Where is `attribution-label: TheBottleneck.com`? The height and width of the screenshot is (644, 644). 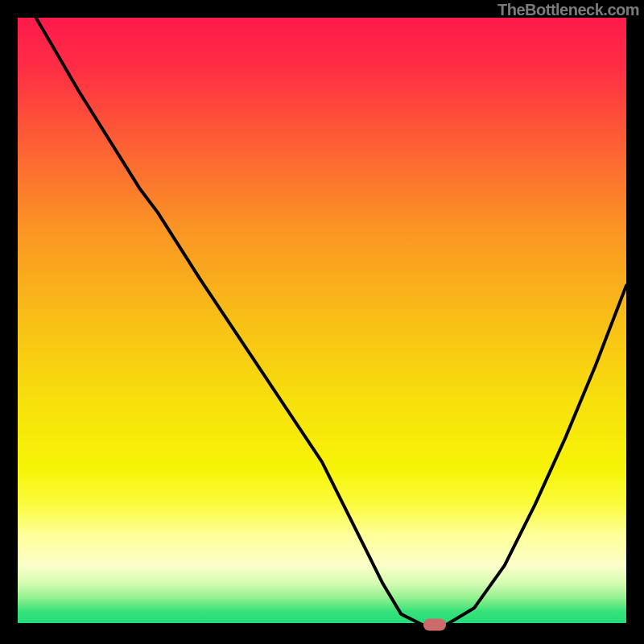 attribution-label: TheBottleneck.com is located at coordinates (568, 10).